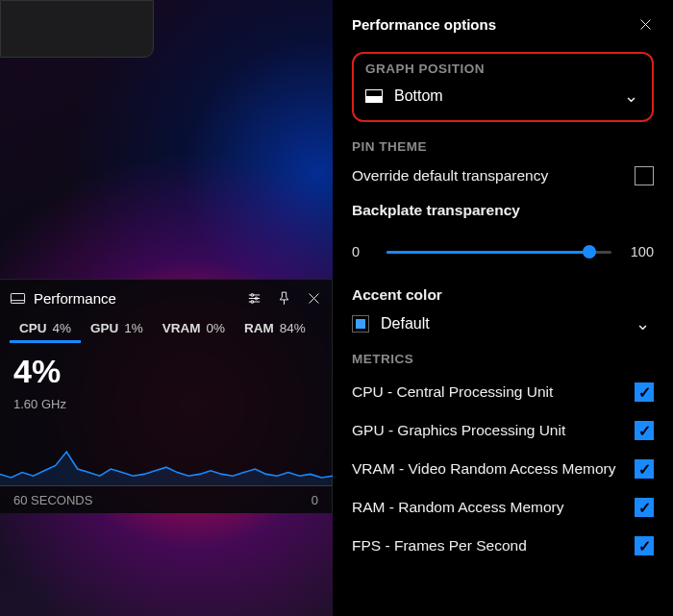 This screenshot has height=616, width=673. I want to click on slider-track, so click(499, 252).